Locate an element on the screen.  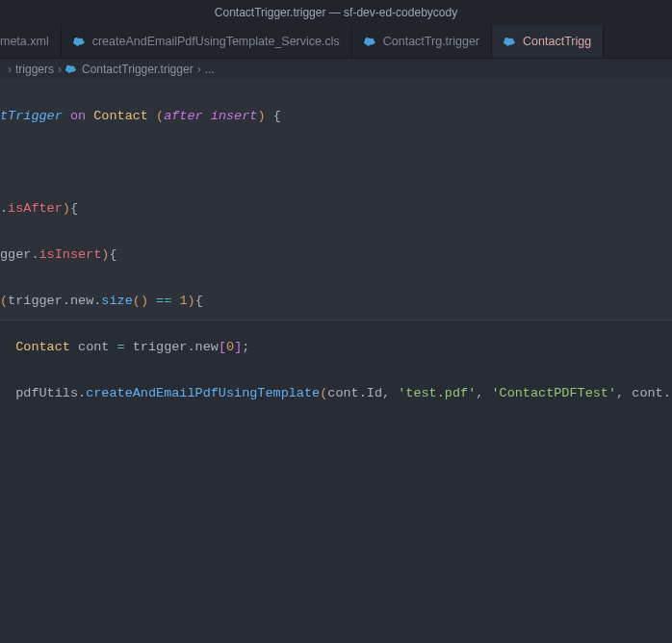
tab-contact-trigger: ContactTrigg is located at coordinates (548, 41).